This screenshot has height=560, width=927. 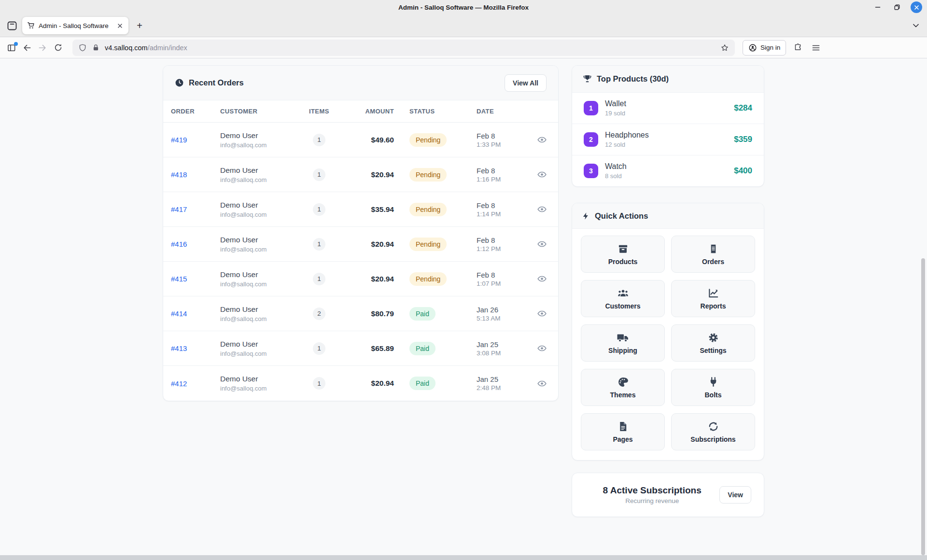 I want to click on quick-action-shipping: Shipping, so click(x=623, y=343).